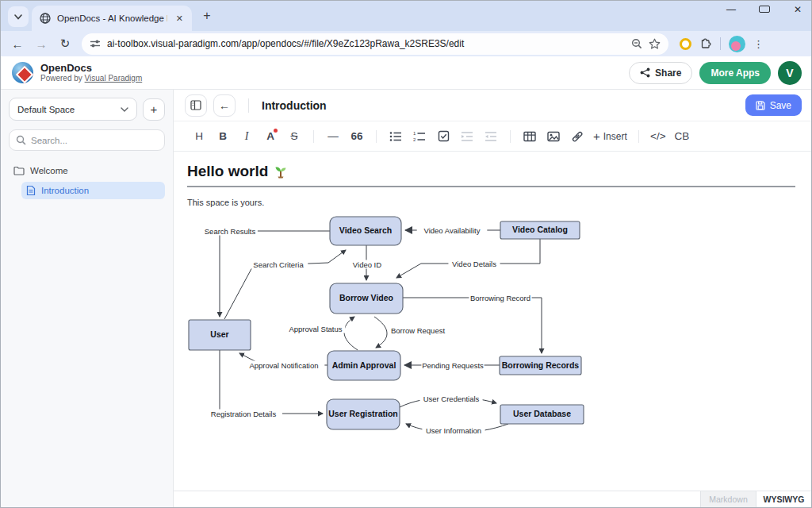  Describe the element at coordinates (207, 16) in the screenshot. I see `new-tab-button: +` at that location.